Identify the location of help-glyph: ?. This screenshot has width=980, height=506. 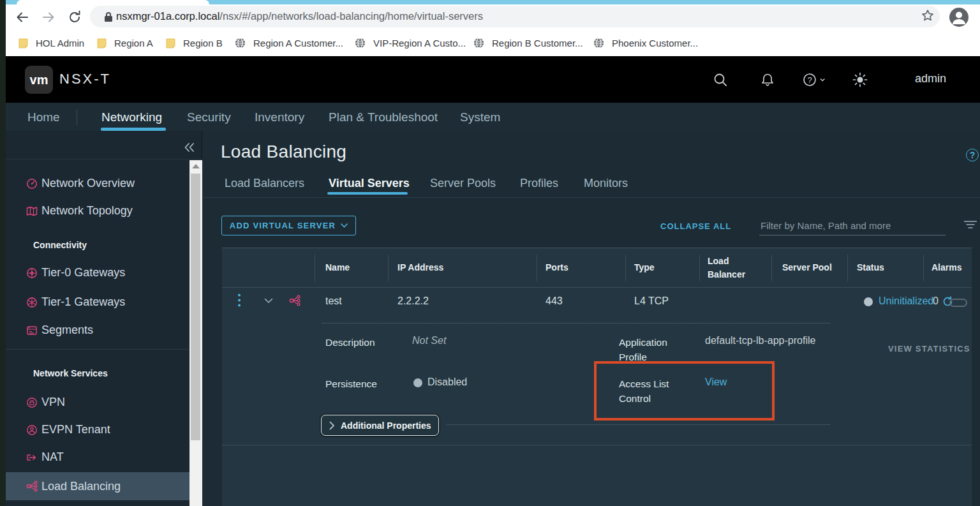
(809, 80).